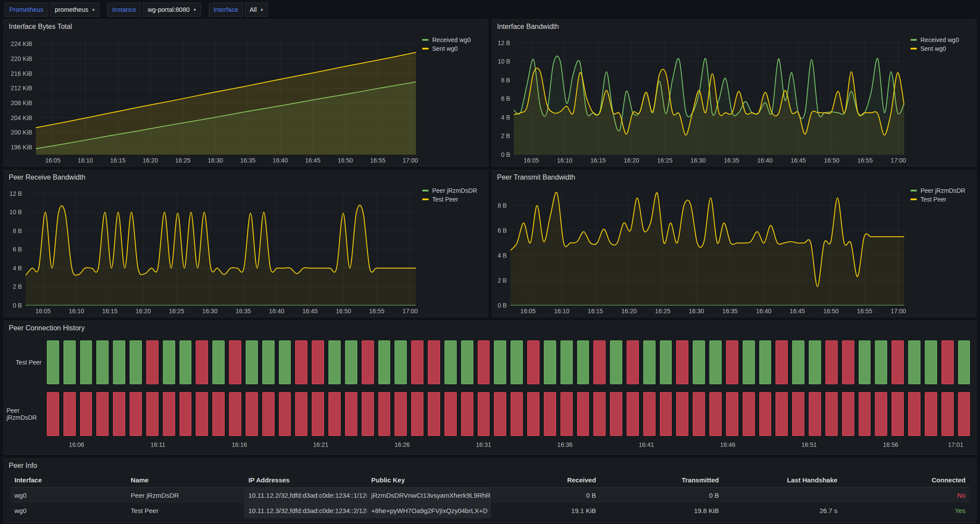 Image resolution: width=980 pixels, height=524 pixels. Describe the element at coordinates (277, 311) in the screenshot. I see `svg-text: 16:40` at that location.